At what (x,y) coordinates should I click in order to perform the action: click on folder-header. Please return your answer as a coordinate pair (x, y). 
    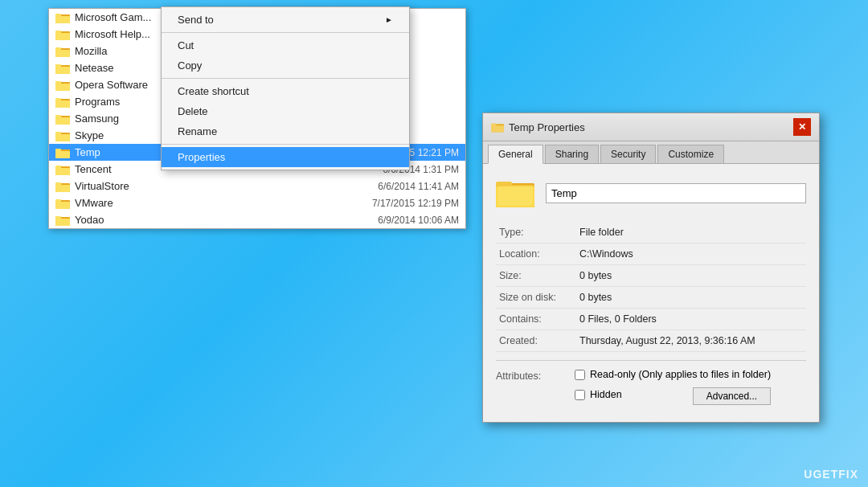
    Looking at the image, I should click on (651, 193).